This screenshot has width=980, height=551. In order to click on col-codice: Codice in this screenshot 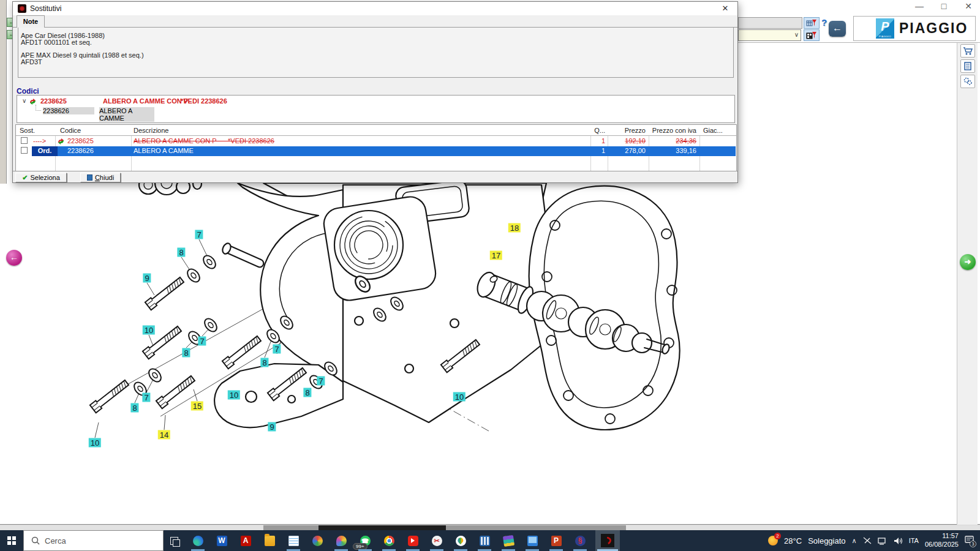, I will do `click(70, 130)`.